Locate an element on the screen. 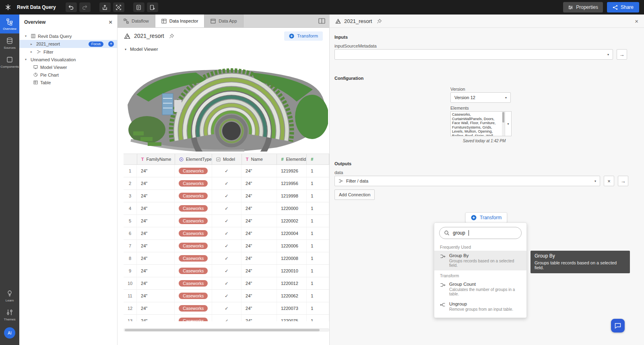  inspector-transform-button: Transform is located at coordinates (303, 36).